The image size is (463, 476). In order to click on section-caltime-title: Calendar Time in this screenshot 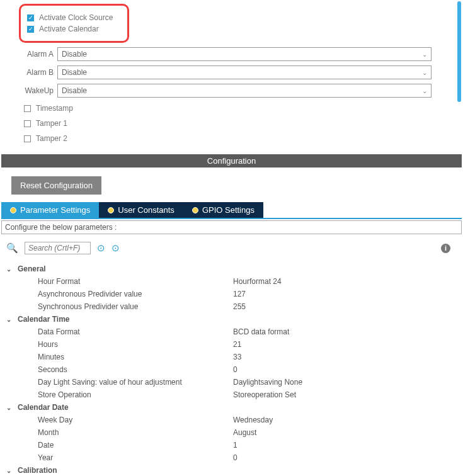, I will do `click(43, 319)`.